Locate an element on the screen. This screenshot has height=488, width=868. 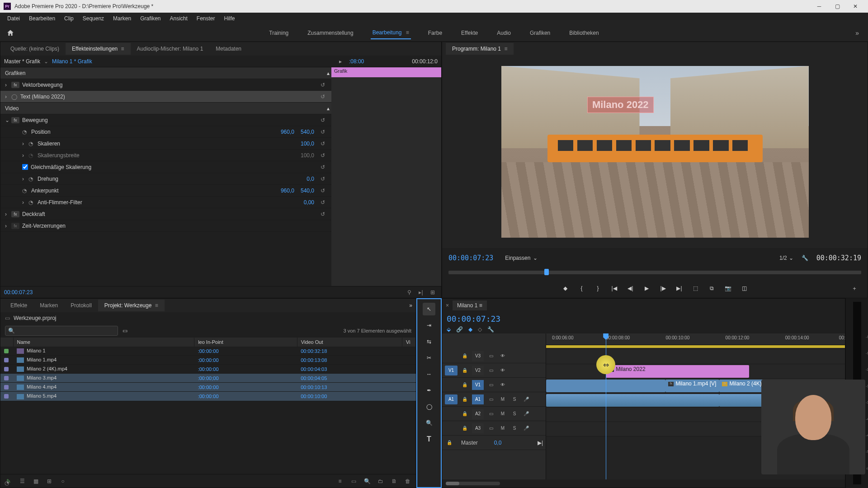
ec-anker-x: 960,0 is located at coordinates (288, 191).